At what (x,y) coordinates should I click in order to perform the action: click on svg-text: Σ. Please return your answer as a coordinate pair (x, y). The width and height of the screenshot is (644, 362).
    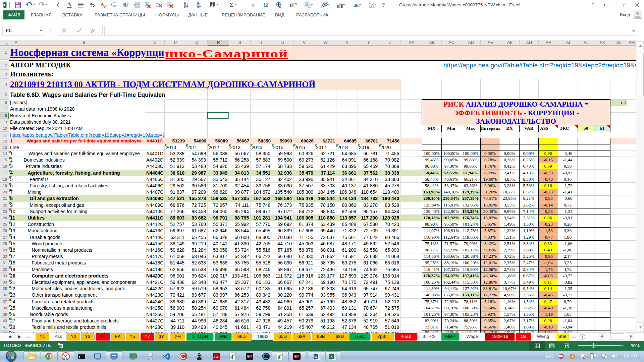
    Looking at the image, I should click on (231, 5).